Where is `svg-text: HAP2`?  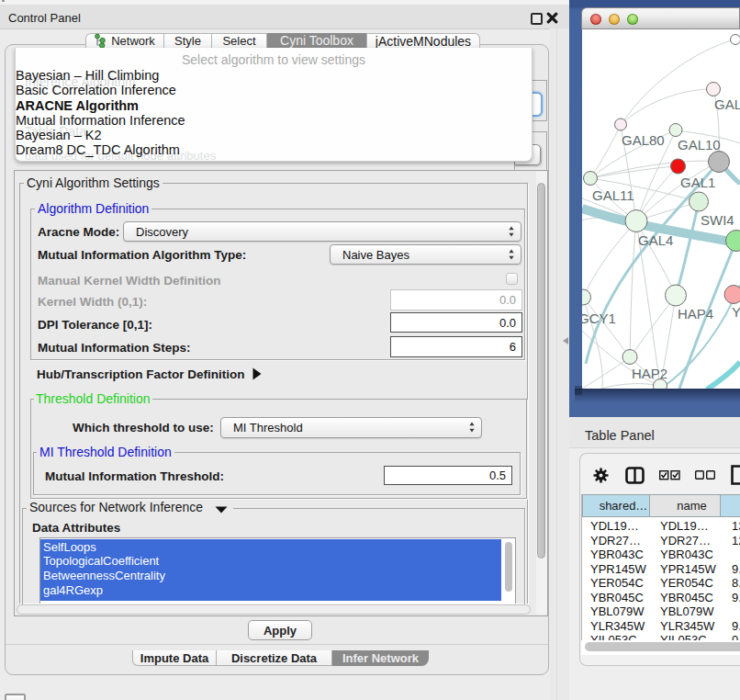 svg-text: HAP2 is located at coordinates (650, 373).